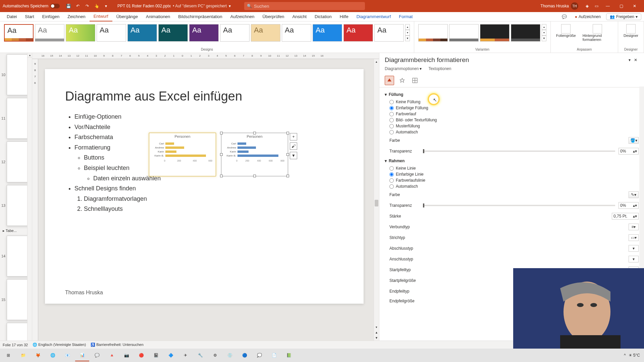  Describe the element at coordinates (402, 80) in the screenshot. I see `effects-icon` at that location.